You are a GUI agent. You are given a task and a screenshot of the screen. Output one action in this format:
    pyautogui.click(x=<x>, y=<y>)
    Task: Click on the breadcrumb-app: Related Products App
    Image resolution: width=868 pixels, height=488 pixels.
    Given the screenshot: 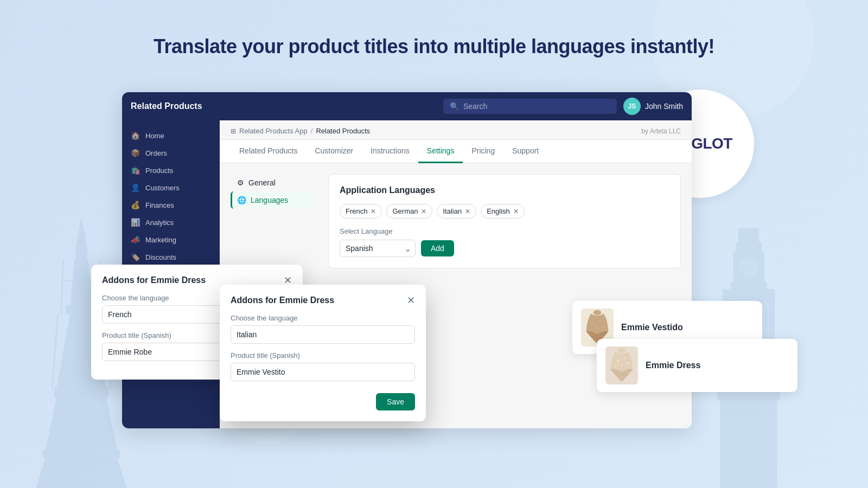 What is the action you would take?
    pyautogui.click(x=273, y=131)
    